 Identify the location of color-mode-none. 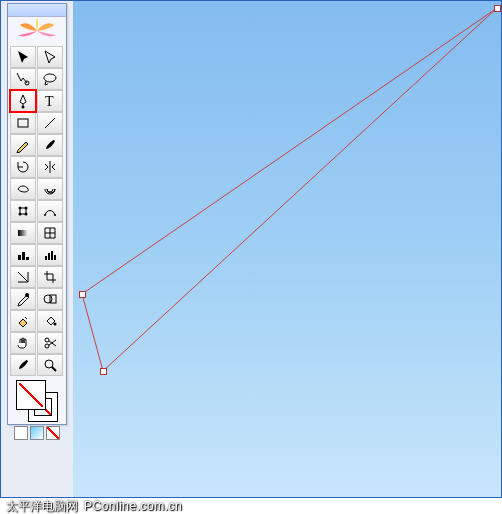
(53, 433).